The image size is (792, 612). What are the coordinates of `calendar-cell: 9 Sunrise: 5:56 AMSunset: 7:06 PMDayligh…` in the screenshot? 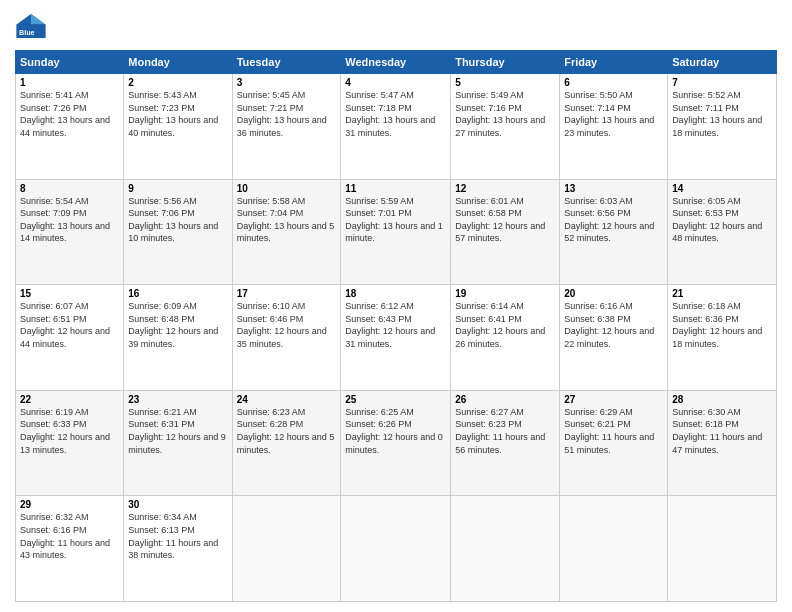 It's located at (178, 232).